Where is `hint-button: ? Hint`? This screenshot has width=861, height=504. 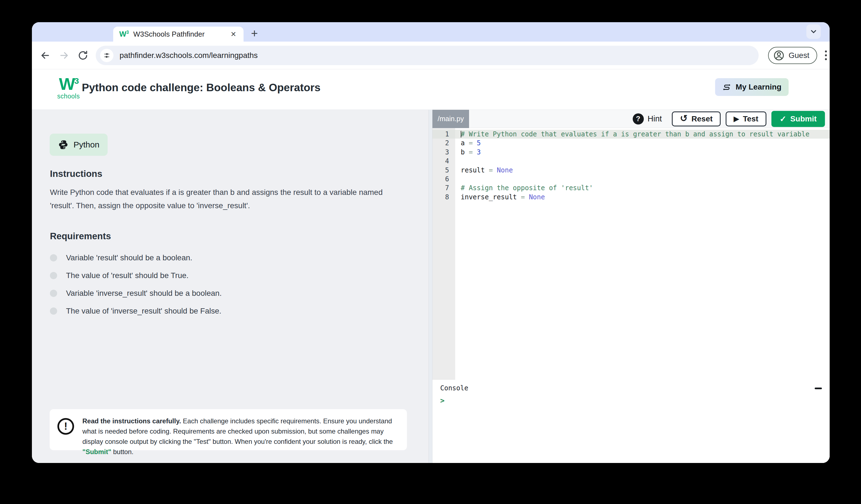
hint-button: ? Hint is located at coordinates (647, 119).